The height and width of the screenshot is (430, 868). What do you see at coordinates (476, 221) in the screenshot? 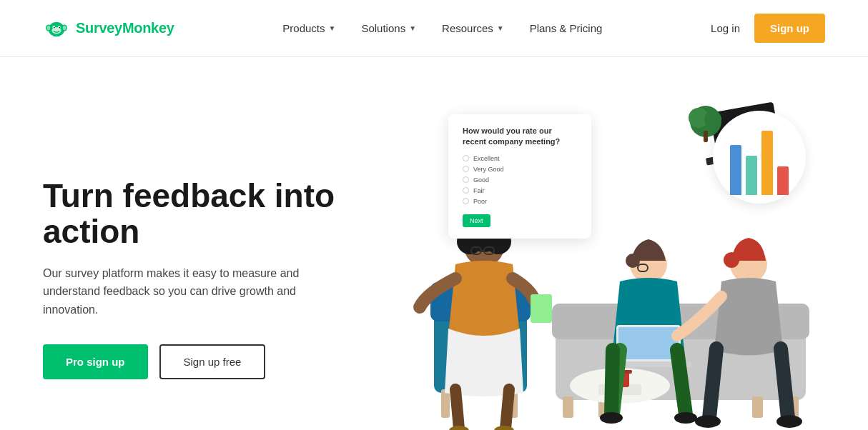
I see `survey-next-button: Next` at bounding box center [476, 221].